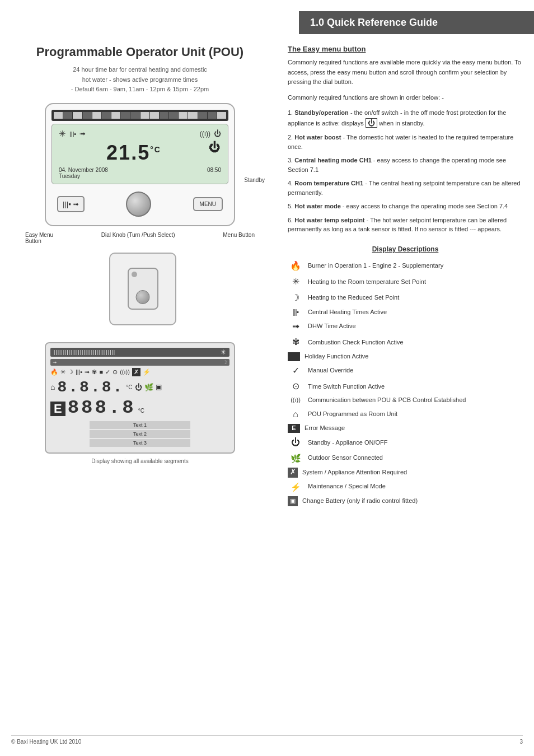  I want to click on desc-item-6: Holiday Function Active, so click(405, 357).